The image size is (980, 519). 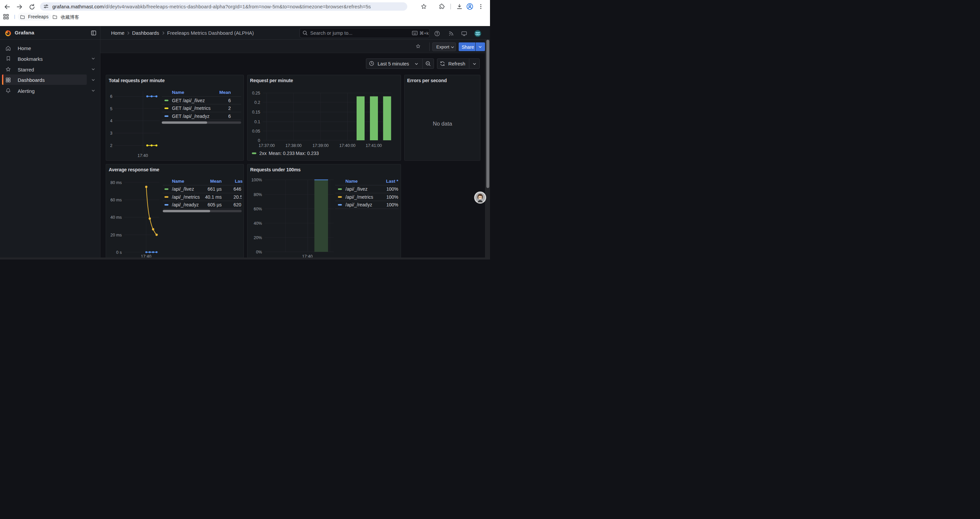 I want to click on svg-text: 2xx, so click(x=263, y=153).